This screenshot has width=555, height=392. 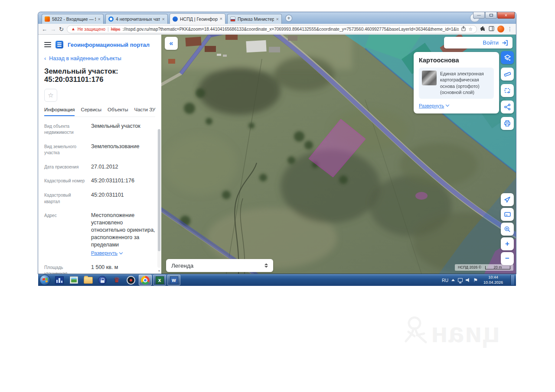 What do you see at coordinates (506, 16) in the screenshot?
I see `close-button: ×` at bounding box center [506, 16].